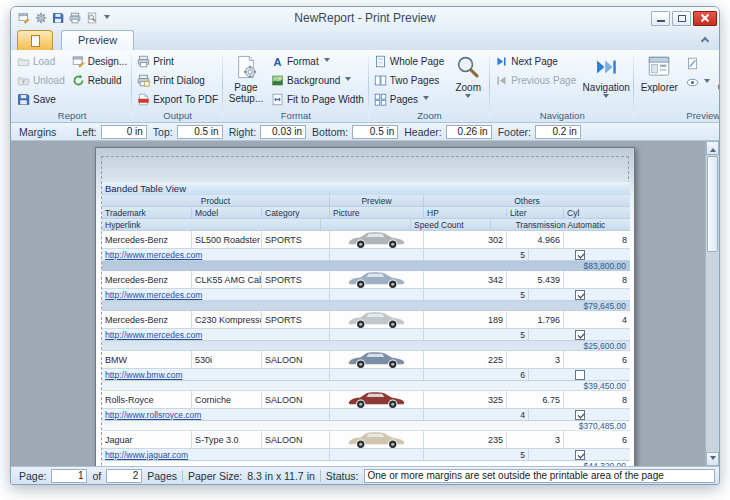 The image size is (730, 500). I want to click on ribbon: Load Unload Save Design... Rebuild Repor…, so click(365, 86).